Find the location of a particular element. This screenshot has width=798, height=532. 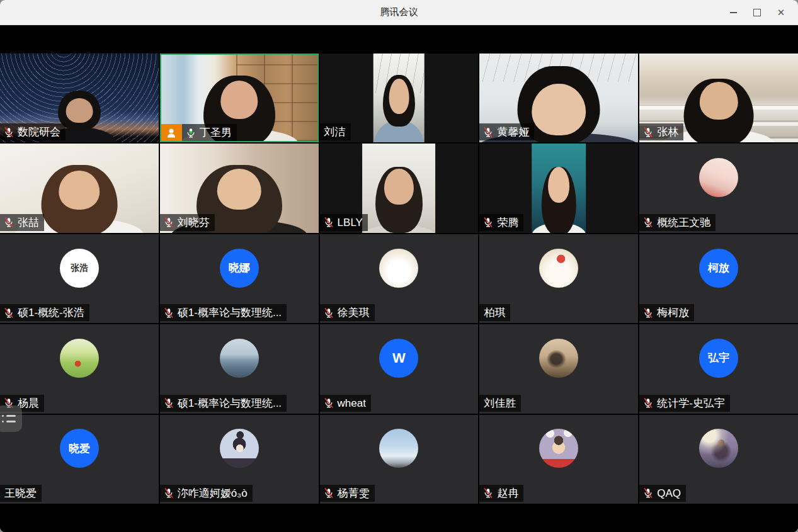

participant-label-row: 概统王文驰 is located at coordinates (678, 223).